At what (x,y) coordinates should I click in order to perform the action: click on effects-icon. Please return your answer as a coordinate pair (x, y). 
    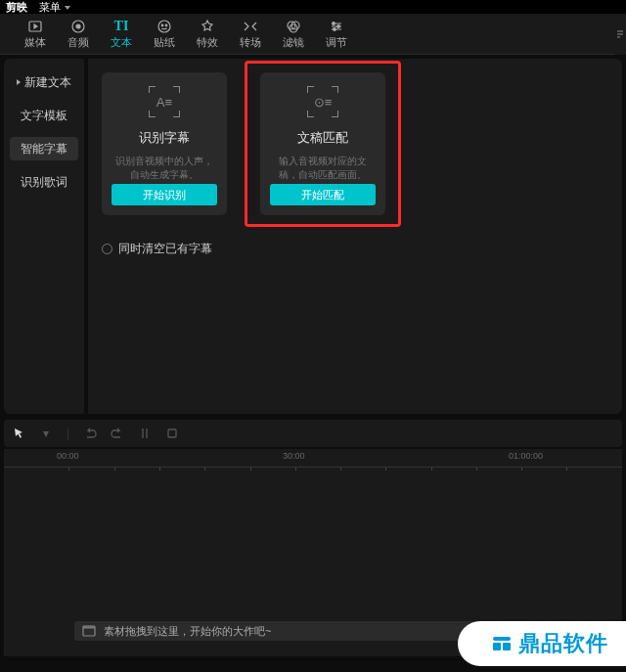
    Looking at the image, I should click on (207, 26).